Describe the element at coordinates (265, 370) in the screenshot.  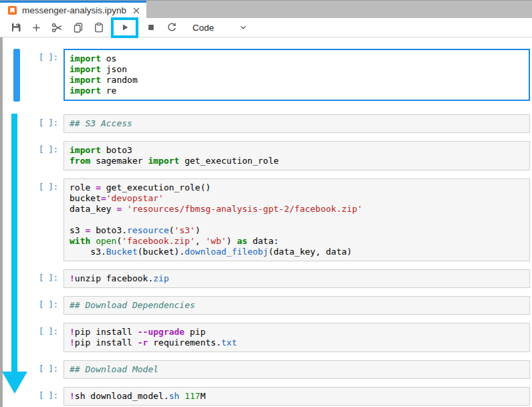
I see `notebook-cell: [ ]:## Download Model` at that location.